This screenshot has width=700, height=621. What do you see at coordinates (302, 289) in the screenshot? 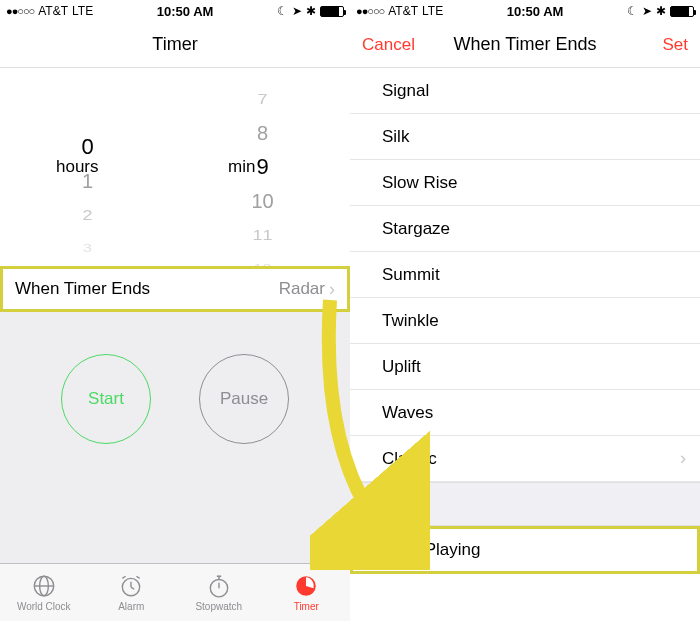
I see `when-timer-ends-value: Radar` at bounding box center [302, 289].